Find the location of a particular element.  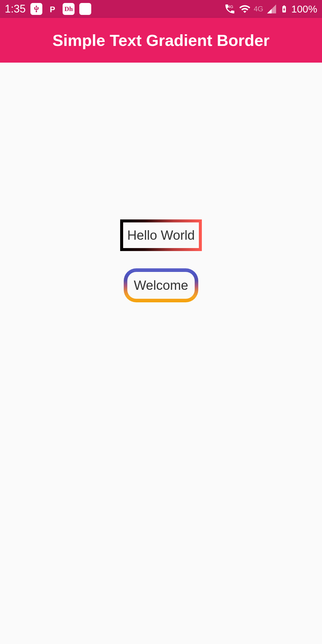

battery-charging-icon is located at coordinates (284, 9).